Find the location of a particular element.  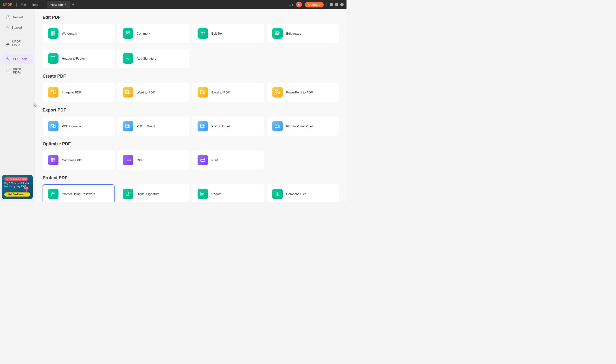

sidebar: 🕐 Recent ☆ Starred ☁ UPDF Cloud 🔧 PDF To… is located at coordinates (17, 105).